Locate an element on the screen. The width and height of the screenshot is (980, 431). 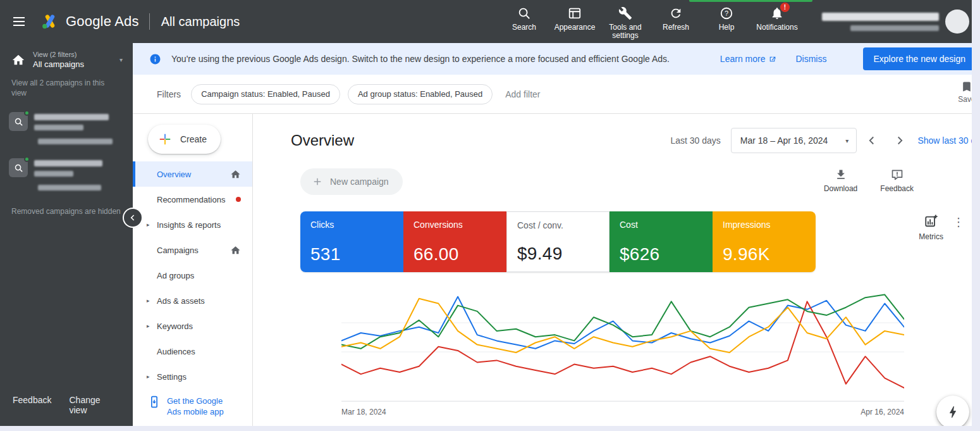
filter-chip: Ad group status: Enabled, Paused is located at coordinates (420, 94).